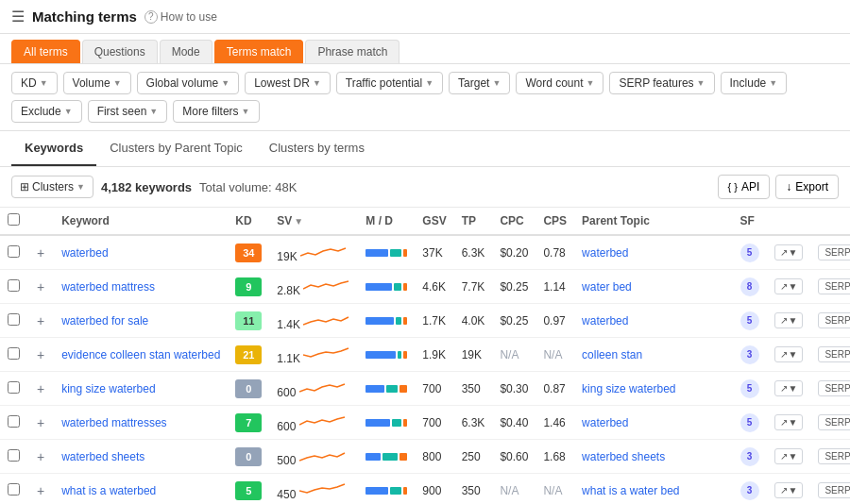 The width and height of the screenshot is (850, 504). I want to click on cpc-value: N/A, so click(509, 355).